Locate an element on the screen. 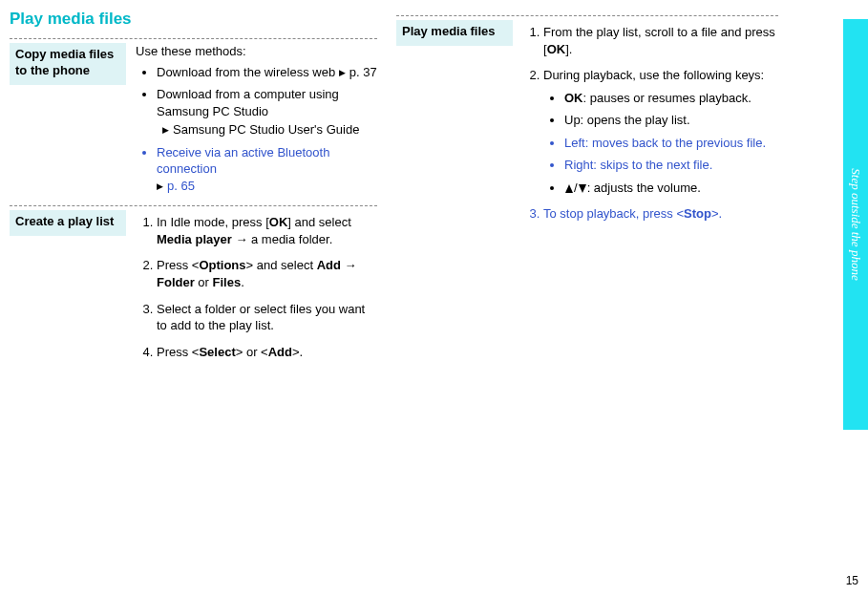  play-step-1: From the play list, scroll to a file and… is located at coordinates (661, 40).